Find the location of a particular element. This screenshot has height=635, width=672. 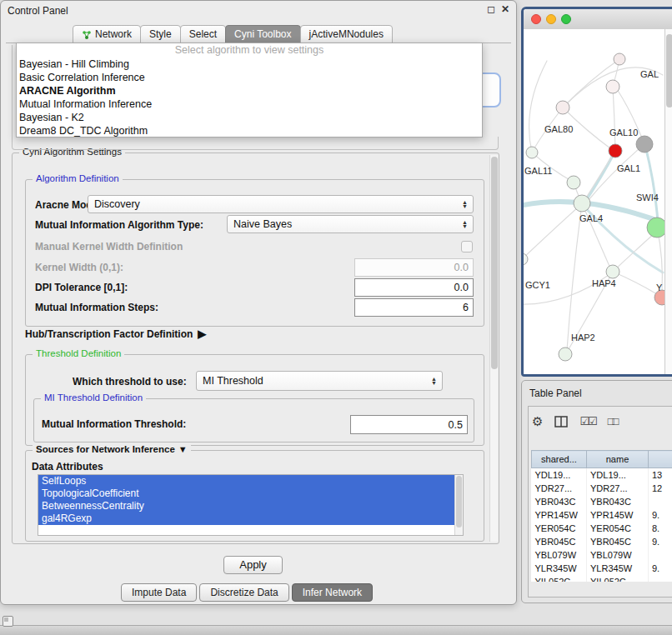

mi-algorithm-type-select: Naive Bayes ▲▼ is located at coordinates (350, 224).